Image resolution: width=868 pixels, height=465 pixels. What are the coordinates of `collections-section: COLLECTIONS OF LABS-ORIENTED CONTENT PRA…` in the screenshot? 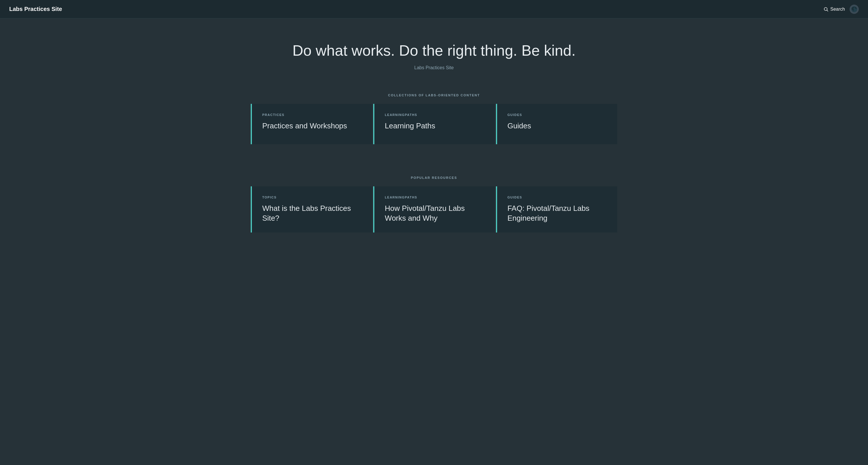 It's located at (434, 123).